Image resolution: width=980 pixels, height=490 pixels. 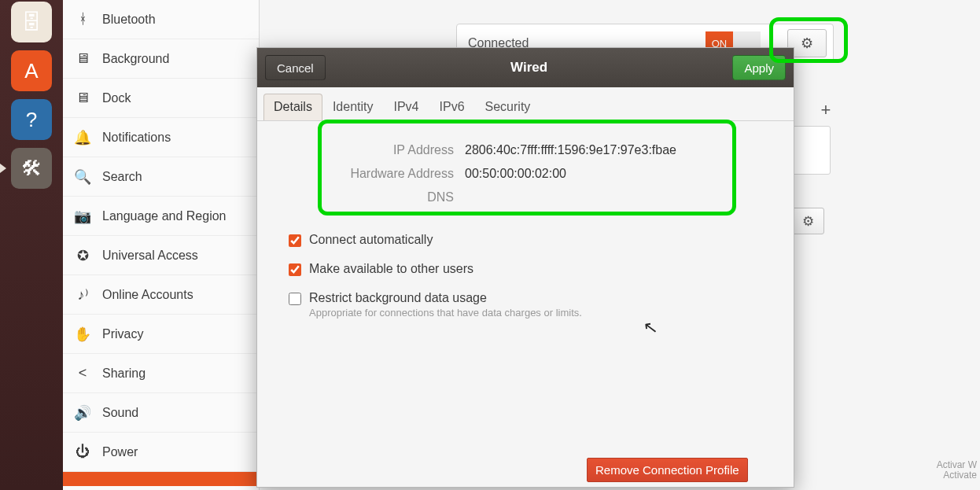 I want to click on files-icon: 🗄, so click(x=31, y=22).